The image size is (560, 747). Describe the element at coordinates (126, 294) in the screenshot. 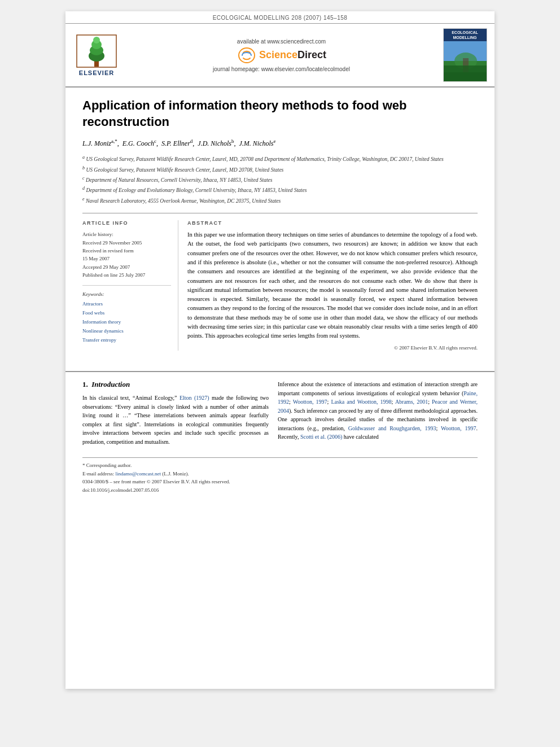

I see `keywords-label: Keywords:` at that location.